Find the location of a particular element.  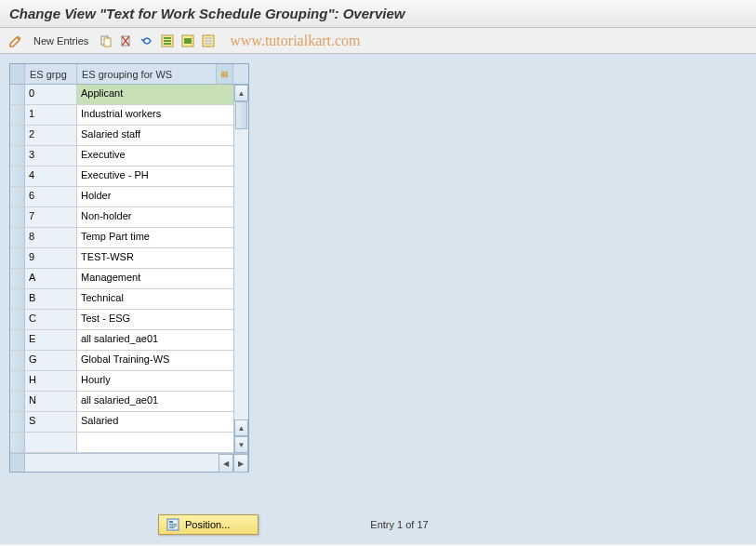

cell-grpg: 0 is located at coordinates (51, 95).